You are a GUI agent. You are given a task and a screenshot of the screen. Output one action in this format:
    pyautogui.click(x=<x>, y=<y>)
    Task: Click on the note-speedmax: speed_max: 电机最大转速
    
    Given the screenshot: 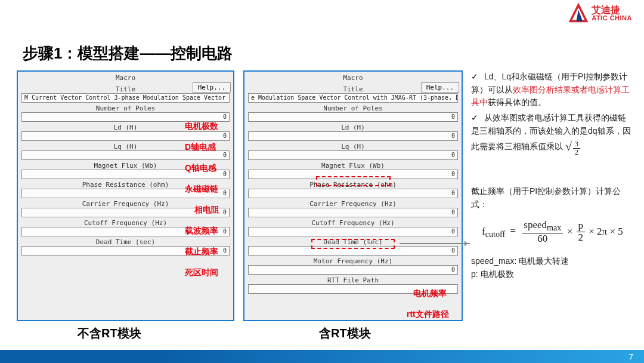 What is the action you would take?
    pyautogui.click(x=552, y=262)
    